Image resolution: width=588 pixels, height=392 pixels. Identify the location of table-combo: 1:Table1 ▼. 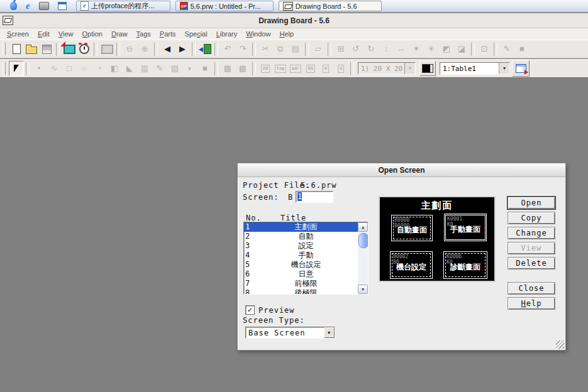
(475, 68).